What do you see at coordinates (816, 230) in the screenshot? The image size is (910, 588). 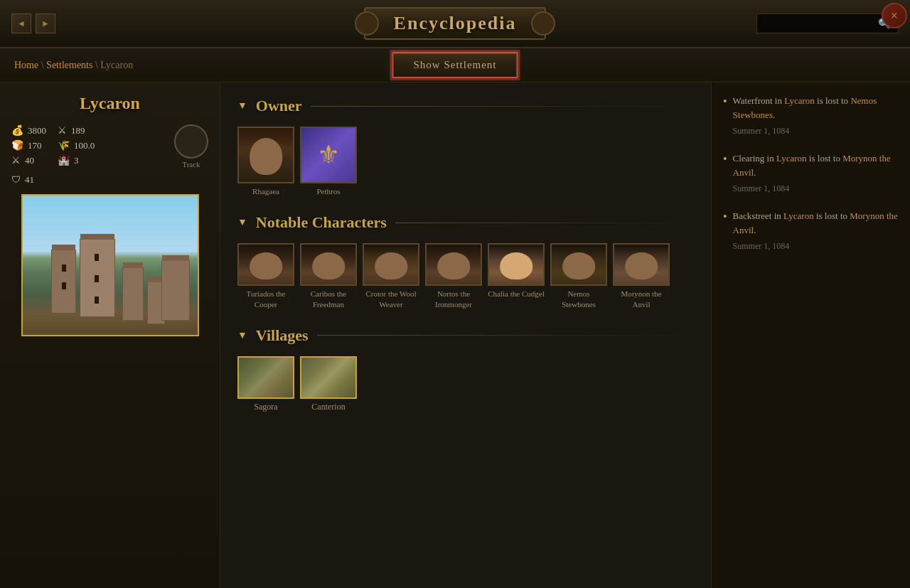 I see `note-text-3: Backstreet in Lycaron is lost to Morynon…` at bounding box center [816, 230].